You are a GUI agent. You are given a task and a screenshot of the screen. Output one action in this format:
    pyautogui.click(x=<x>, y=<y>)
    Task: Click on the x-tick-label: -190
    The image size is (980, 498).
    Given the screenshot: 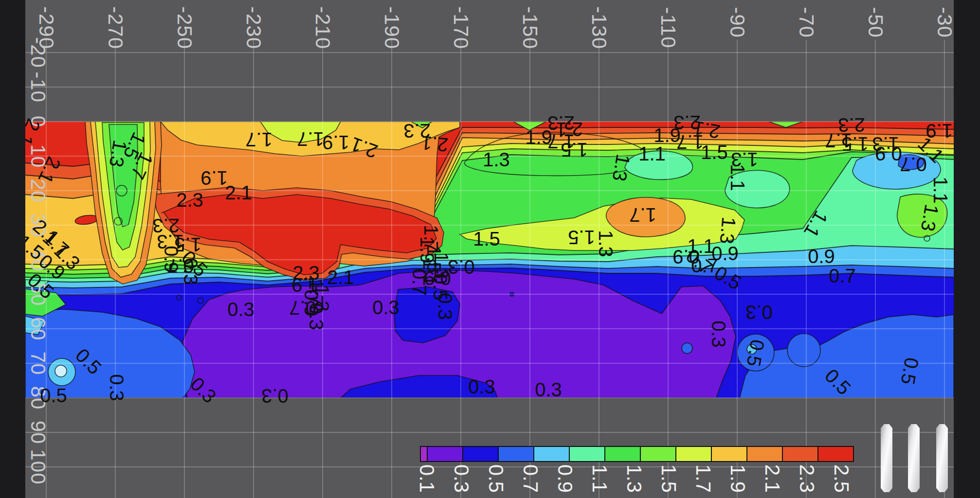 What is the action you would take?
    pyautogui.click(x=392, y=28)
    